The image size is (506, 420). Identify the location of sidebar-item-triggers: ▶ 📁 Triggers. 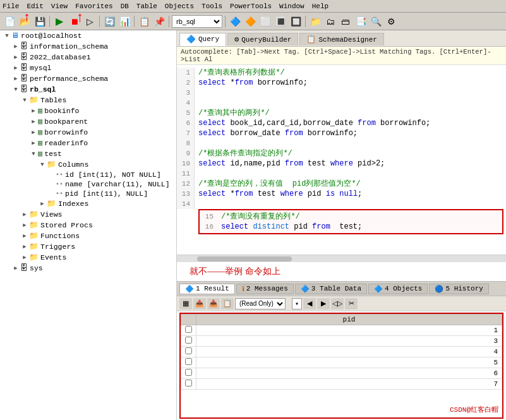
(88, 246).